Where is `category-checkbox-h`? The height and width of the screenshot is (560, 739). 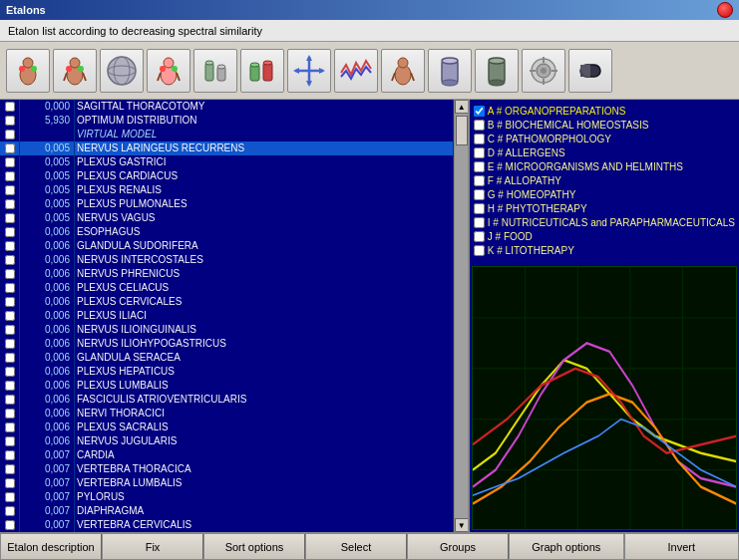 category-checkbox-h is located at coordinates (479, 209).